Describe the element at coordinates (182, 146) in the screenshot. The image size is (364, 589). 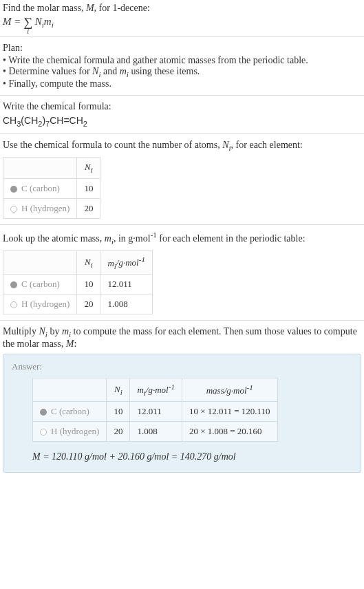
I see `count-title: Use the chemical formula to count the nu…` at that location.